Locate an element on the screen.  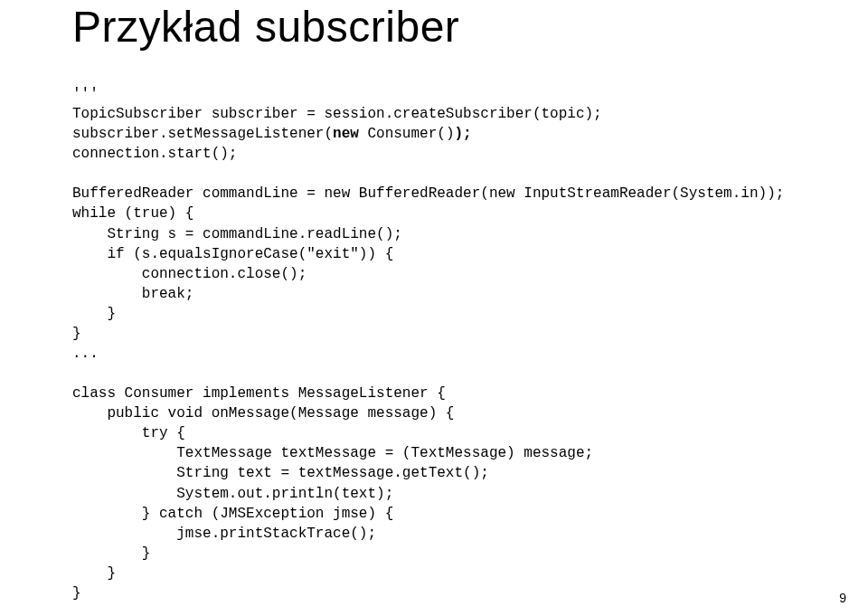
code-line: ''' is located at coordinates (85, 94).